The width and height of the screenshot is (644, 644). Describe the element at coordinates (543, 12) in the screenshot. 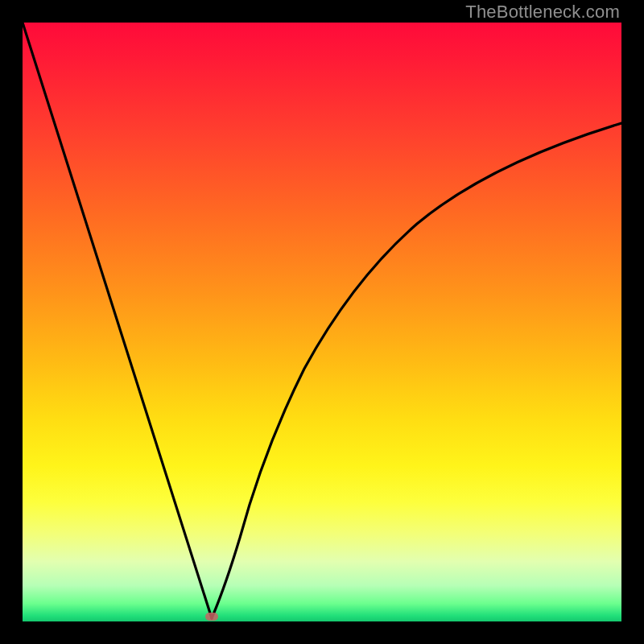

I see `watermark-text: TheBottleneck.com` at that location.